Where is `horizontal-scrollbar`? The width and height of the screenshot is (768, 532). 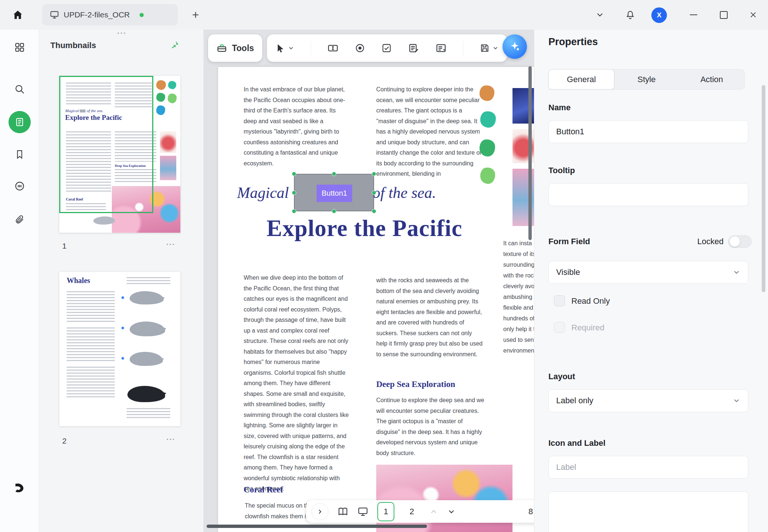
horizontal-scrollbar is located at coordinates (317, 526).